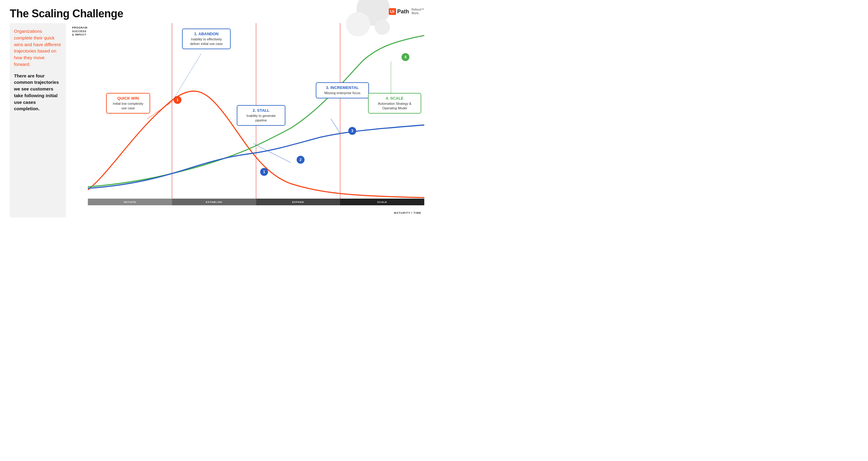 The height and width of the screenshot is (461, 868). What do you see at coordinates (399, 11) in the screenshot?
I see `uipath-logo: Ui Path` at bounding box center [399, 11].